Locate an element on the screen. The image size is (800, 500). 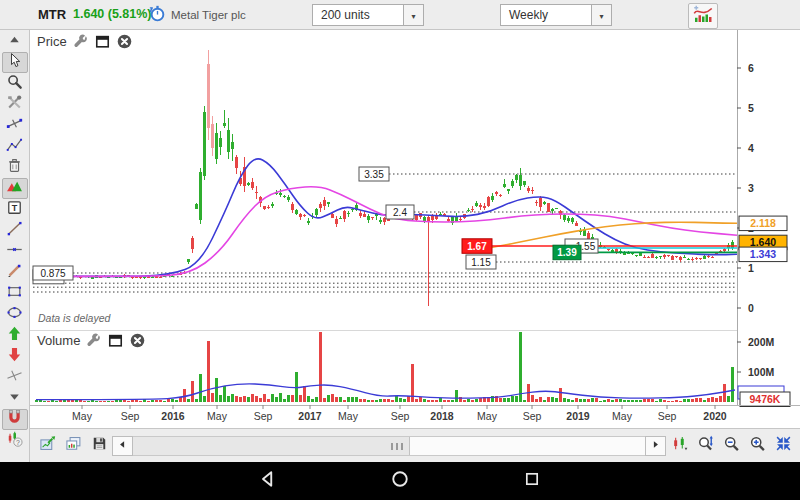
chart-windows-button is located at coordinates (73, 446).